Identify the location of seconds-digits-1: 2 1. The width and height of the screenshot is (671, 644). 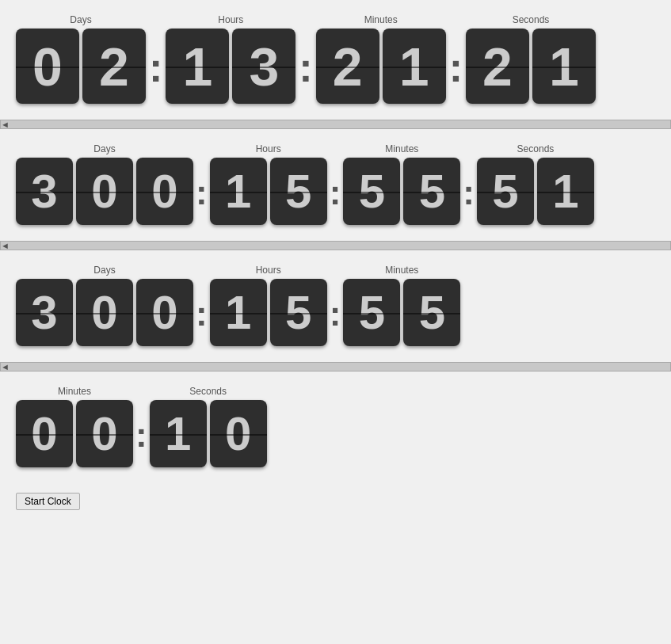
(531, 67).